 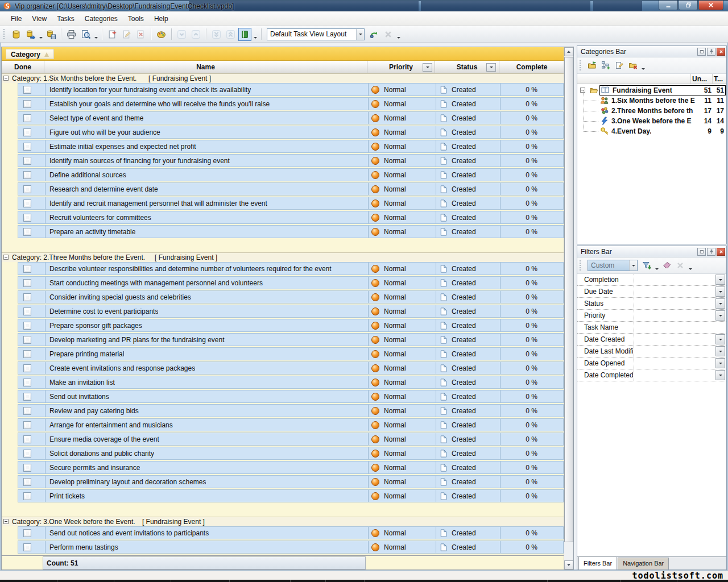 I want to click on move-down-button, so click(x=182, y=34).